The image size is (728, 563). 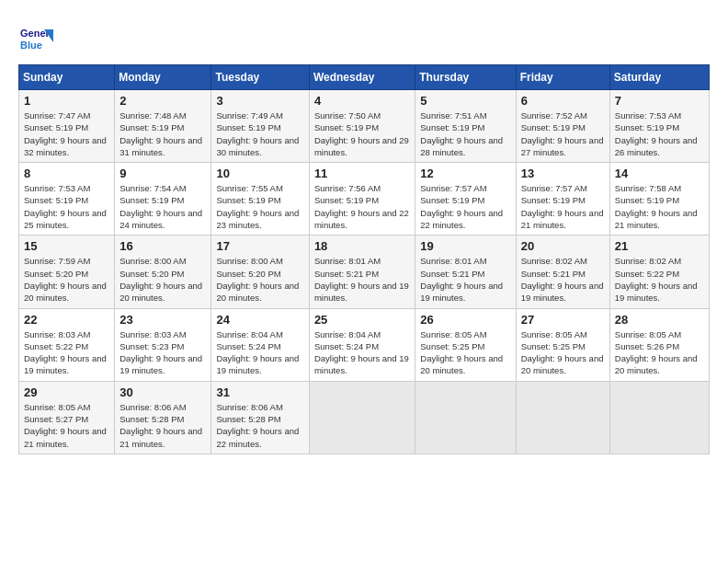 I want to click on day-number: 25, so click(x=362, y=320).